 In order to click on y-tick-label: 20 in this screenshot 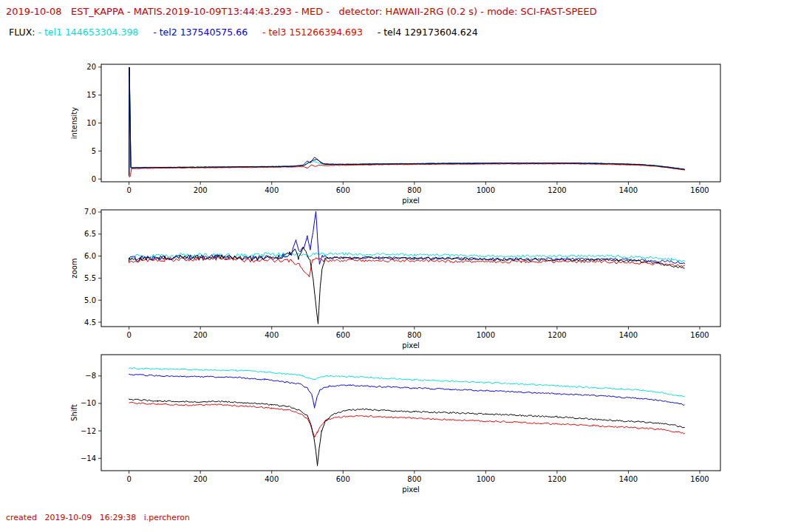, I will do `click(92, 66)`.